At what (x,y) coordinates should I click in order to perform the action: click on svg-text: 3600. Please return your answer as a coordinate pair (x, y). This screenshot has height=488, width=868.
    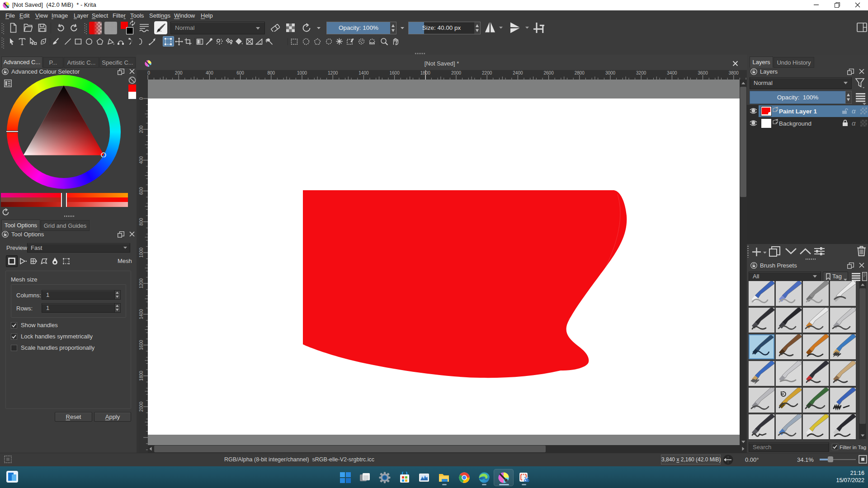
    Looking at the image, I should click on (703, 73).